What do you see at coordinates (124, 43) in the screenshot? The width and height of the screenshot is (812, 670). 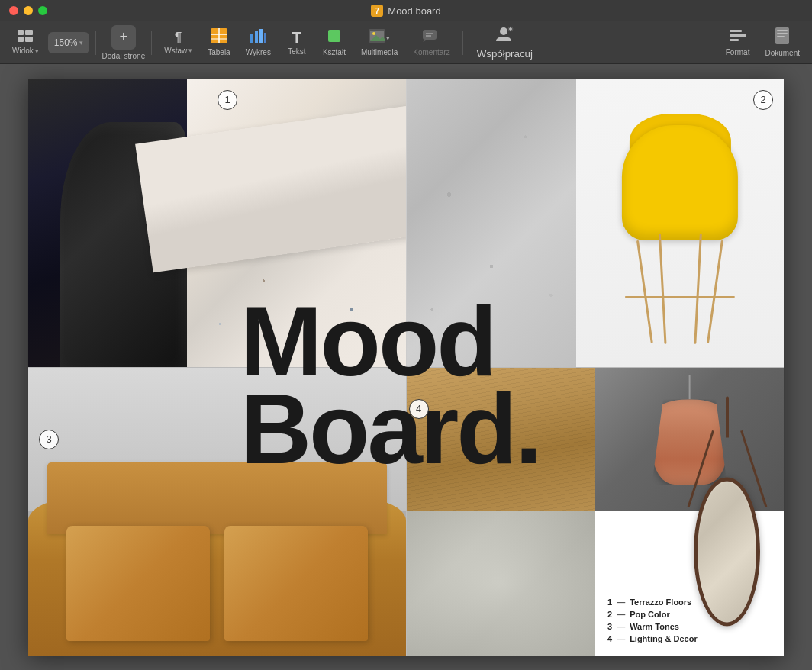 I see `add-page-group: + Dodaj stronę` at bounding box center [124, 43].